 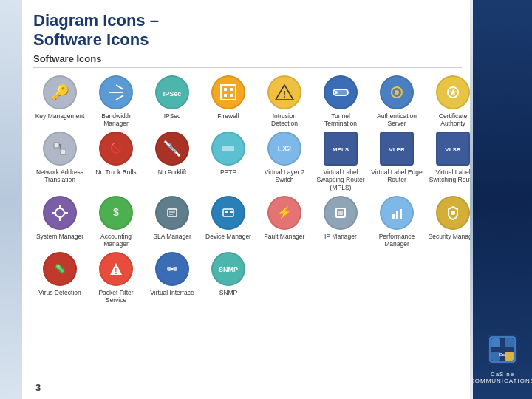 What do you see at coordinates (172, 274) in the screenshot?
I see `icon-virtual-interface: Virtual Interface` at bounding box center [172, 274].